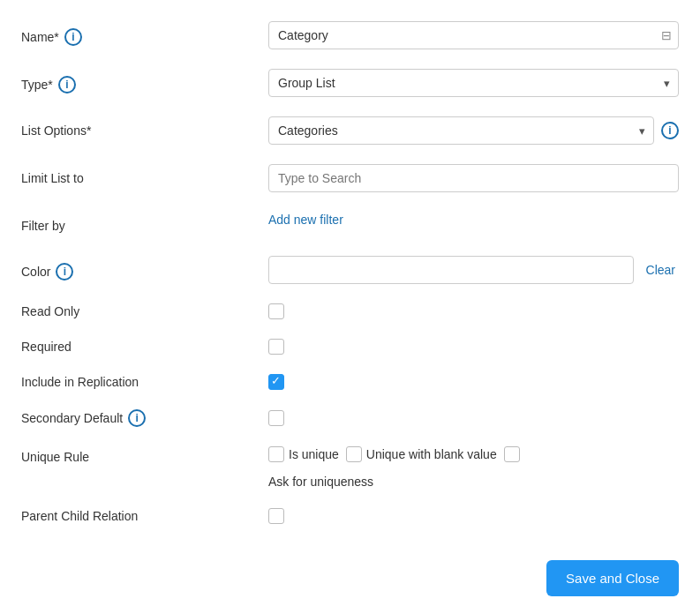  I want to click on color-info-icon: i, so click(64, 272).